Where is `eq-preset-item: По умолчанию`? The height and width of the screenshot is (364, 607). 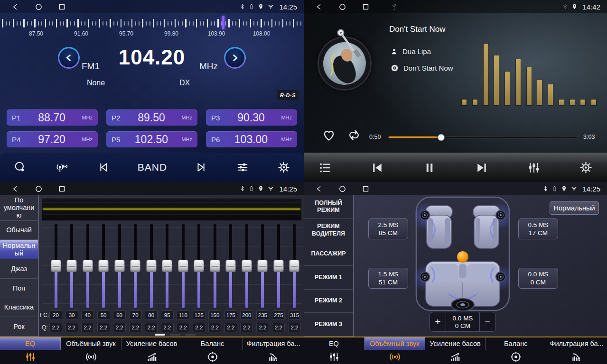
eq-preset-item: По умолчанию is located at coordinates (19, 208).